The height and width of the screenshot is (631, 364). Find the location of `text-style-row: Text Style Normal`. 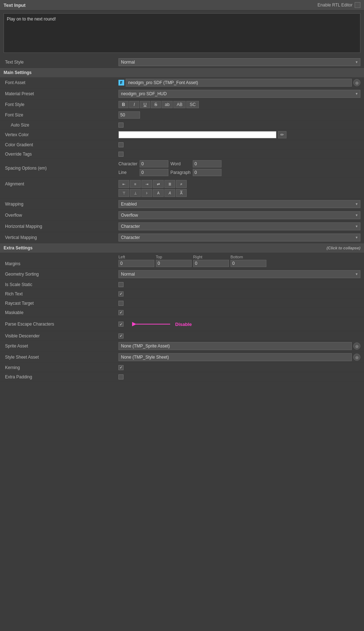

text-style-row: Text Style Normal is located at coordinates (182, 63).